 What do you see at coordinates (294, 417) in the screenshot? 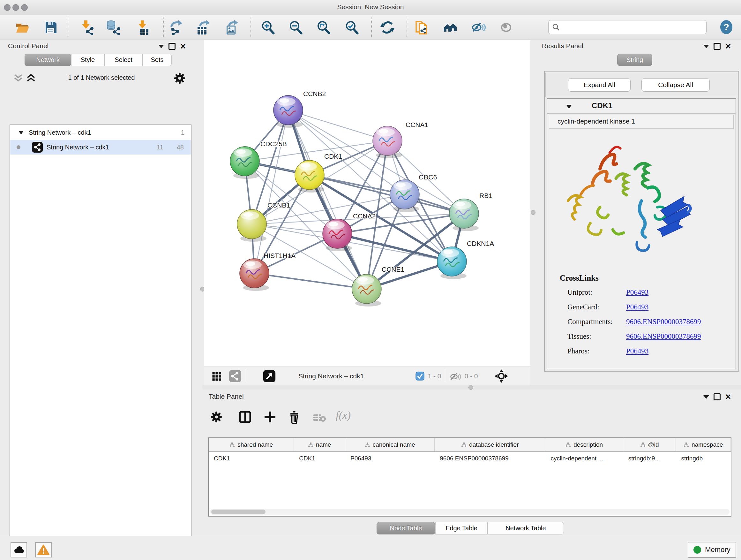
I see `delete-column-trash-icon` at bounding box center [294, 417].